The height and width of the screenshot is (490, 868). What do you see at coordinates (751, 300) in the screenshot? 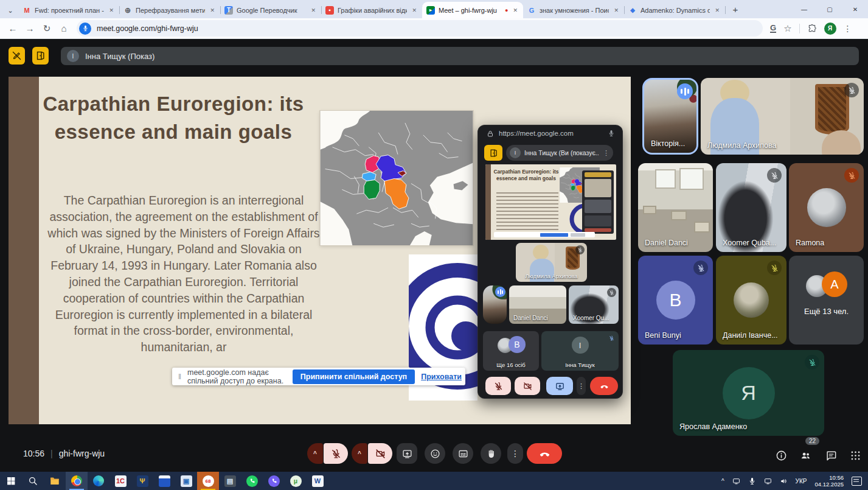
I see `tile-daniil: Даниіл Іванче...` at bounding box center [751, 300].